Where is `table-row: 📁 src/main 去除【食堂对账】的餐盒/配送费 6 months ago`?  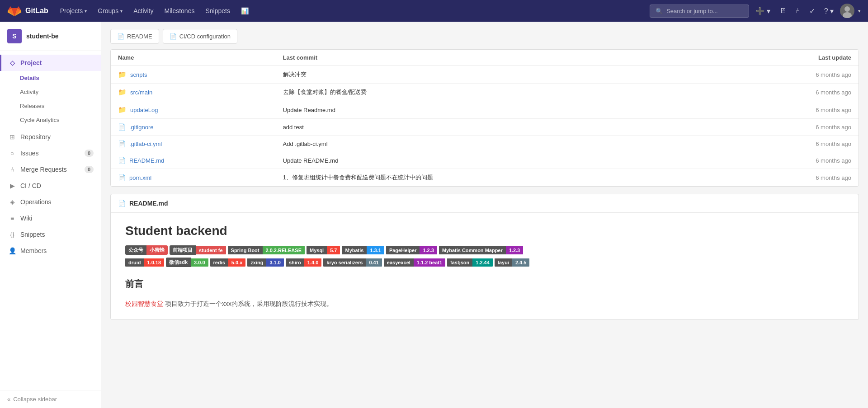 table-row: 📁 src/main 去除【食堂对账】的餐盒/配送费 6 months ago is located at coordinates (485, 92).